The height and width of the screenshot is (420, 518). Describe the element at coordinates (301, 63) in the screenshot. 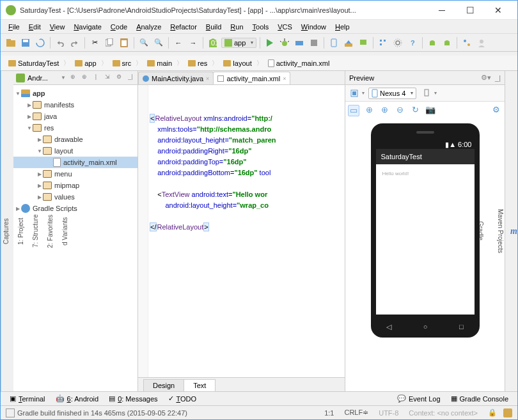

I see `breadcrumb-item: activity_main.xml` at that location.